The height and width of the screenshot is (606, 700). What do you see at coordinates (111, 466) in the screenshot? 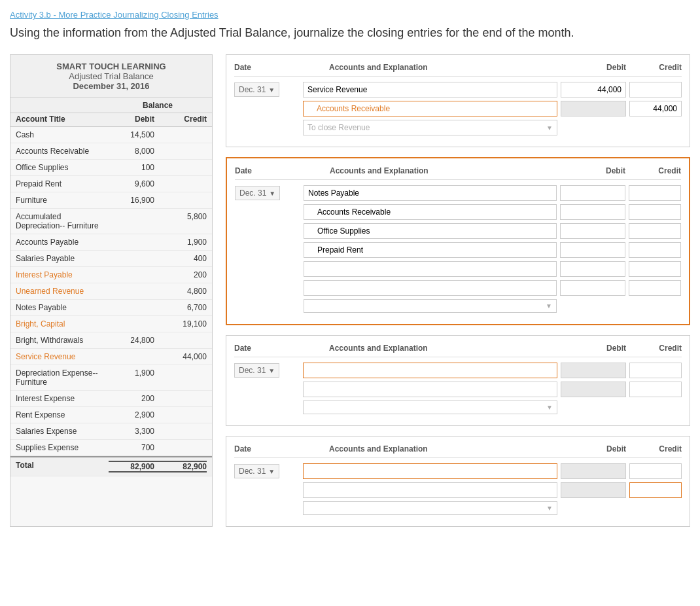
I see `tb-row-total: Total 82,900 82,900` at bounding box center [111, 466].